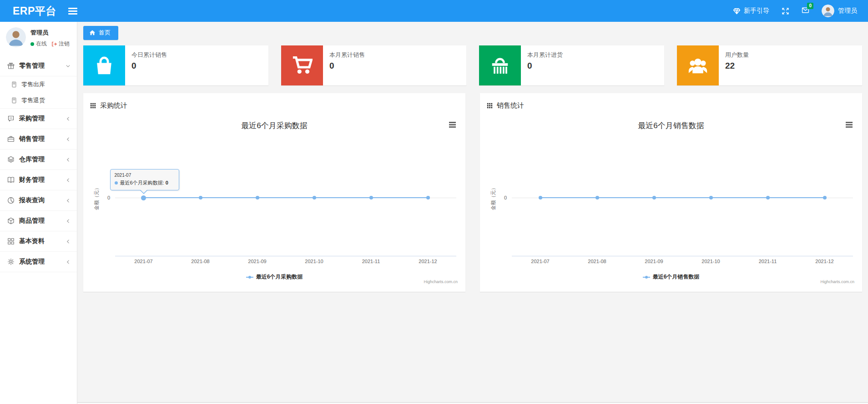 This screenshot has width=868, height=404. What do you see at coordinates (805, 11) in the screenshot?
I see `mail-button: 0` at bounding box center [805, 11].